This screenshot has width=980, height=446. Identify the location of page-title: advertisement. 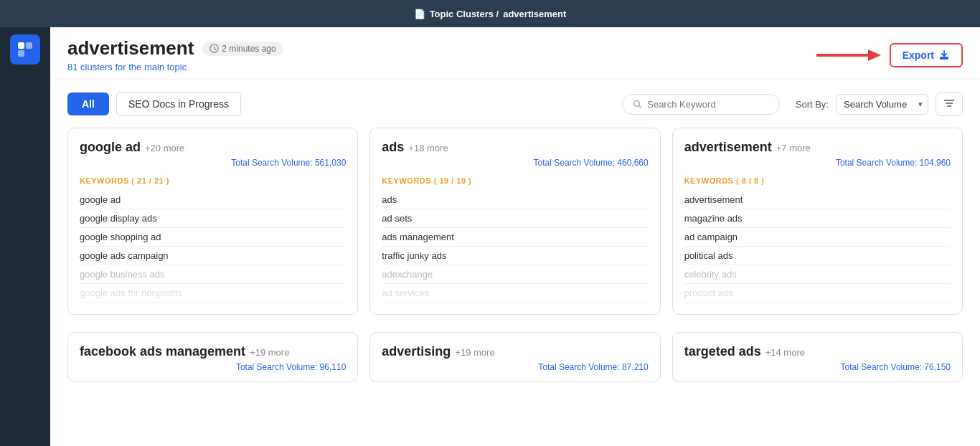
(131, 49).